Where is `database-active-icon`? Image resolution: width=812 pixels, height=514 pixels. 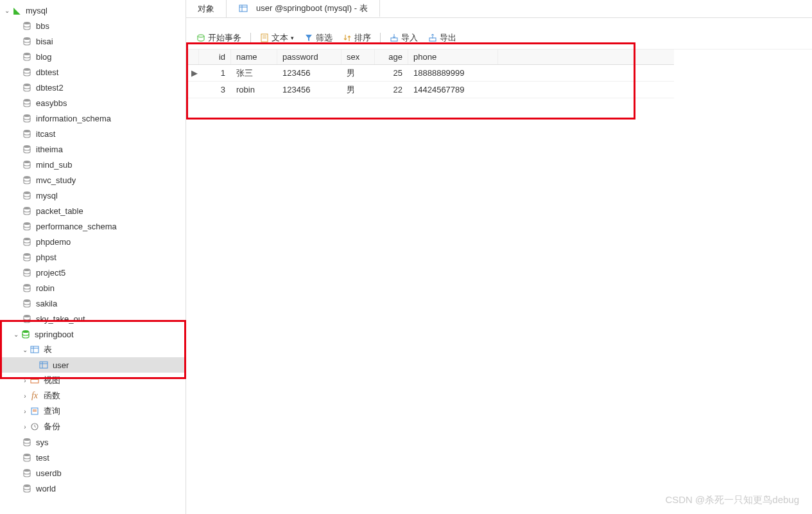 database-active-icon is located at coordinates (26, 334).